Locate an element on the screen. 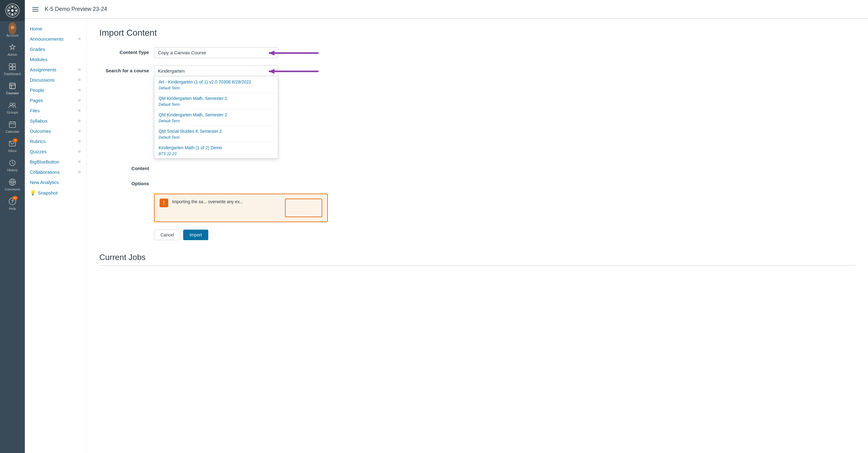  dropdown-item-2: QM Kindergarten Math, Semester 2 Default… is located at coordinates (216, 117).